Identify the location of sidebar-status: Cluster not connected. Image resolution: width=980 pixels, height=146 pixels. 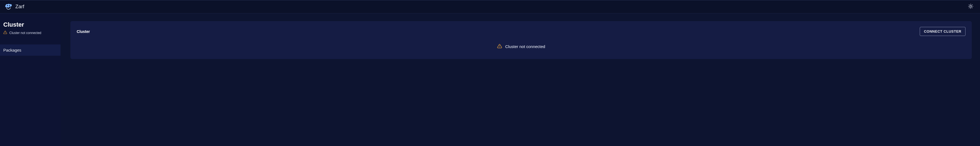
(30, 35).